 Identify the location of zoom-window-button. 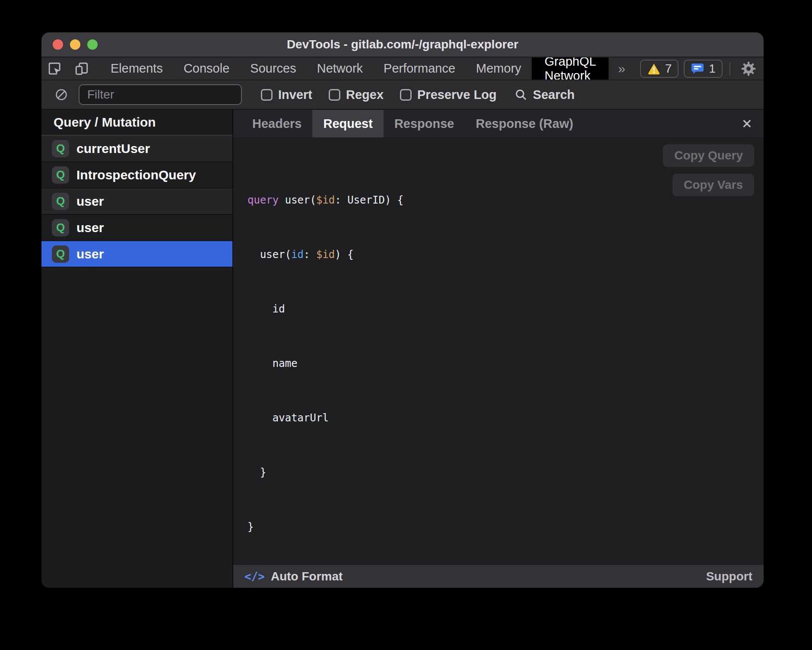
(92, 45).